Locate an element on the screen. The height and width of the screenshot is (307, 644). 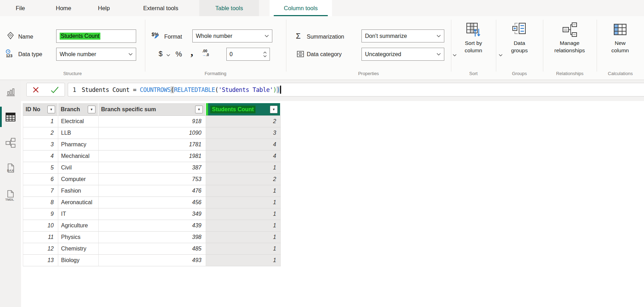
cell-id: 4 is located at coordinates (41, 156).